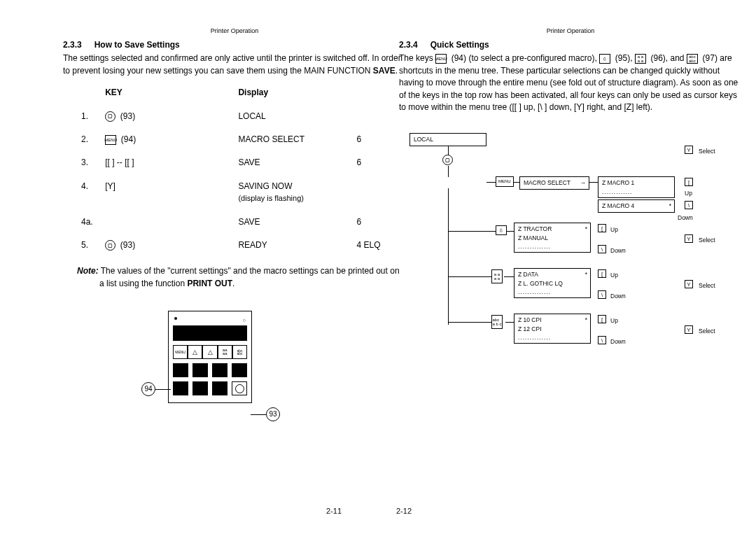 Image resolution: width=756 pixels, height=534 pixels. Describe the element at coordinates (172, 95) in the screenshot. I see `col-key: KEY` at that location.